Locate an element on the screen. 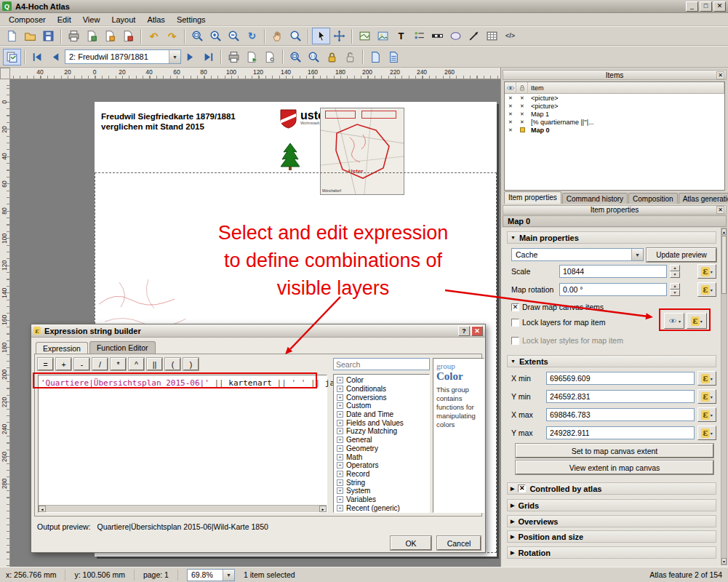  add-scalebar-button is located at coordinates (438, 36).